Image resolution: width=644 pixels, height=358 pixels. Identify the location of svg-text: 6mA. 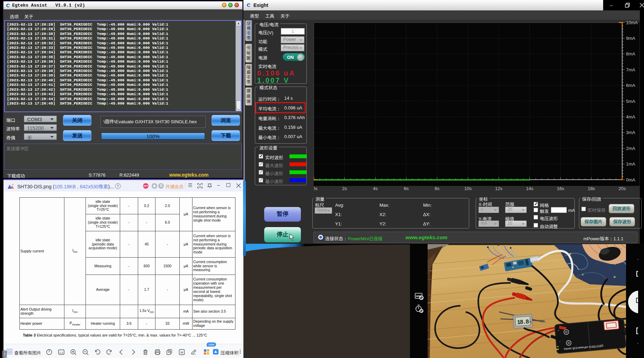
(631, 85).